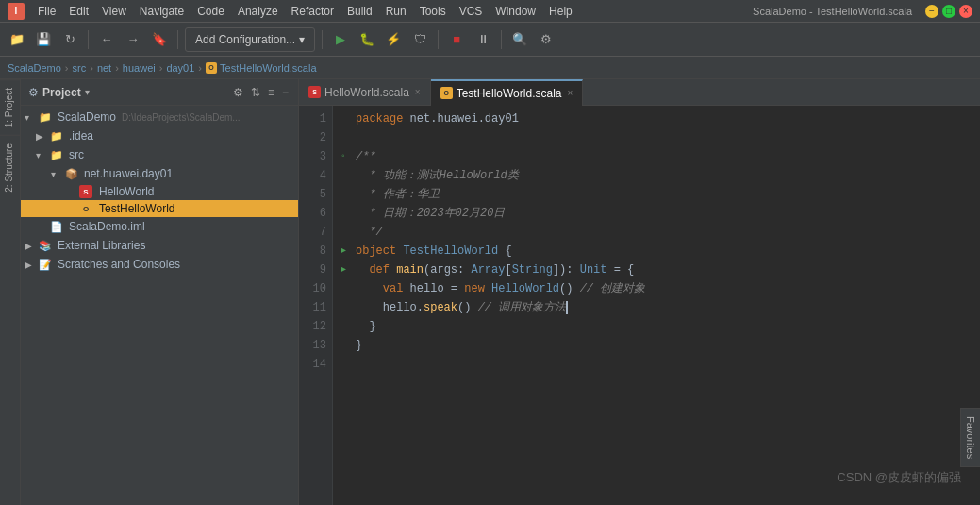  I want to click on add-configuration-button: Add Configuration... ▾, so click(250, 40).